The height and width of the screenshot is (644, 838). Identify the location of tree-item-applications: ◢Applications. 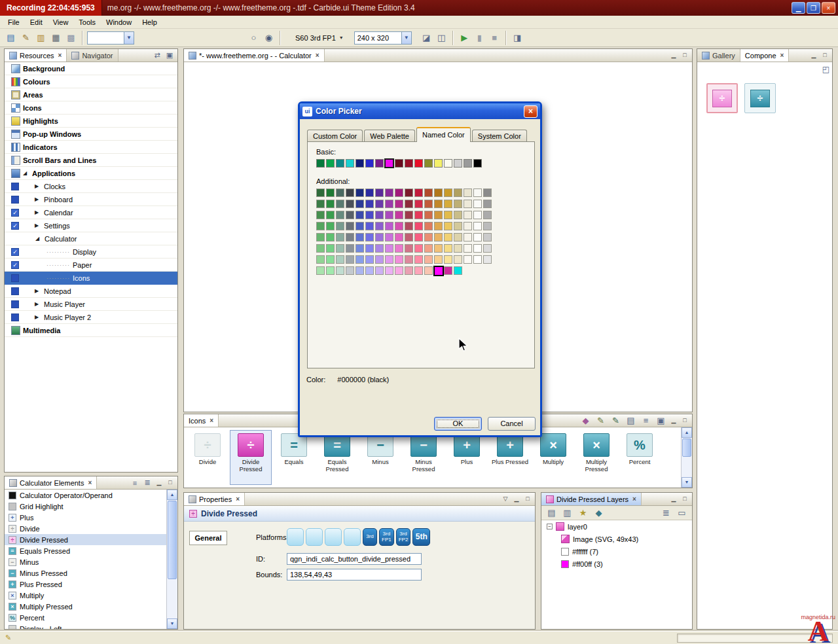
(91, 173).